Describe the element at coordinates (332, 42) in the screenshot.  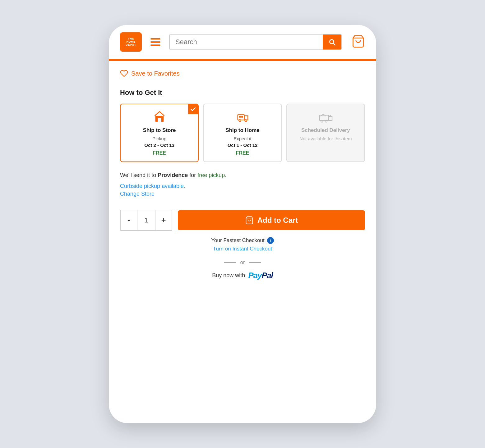
I see `search-button` at that location.